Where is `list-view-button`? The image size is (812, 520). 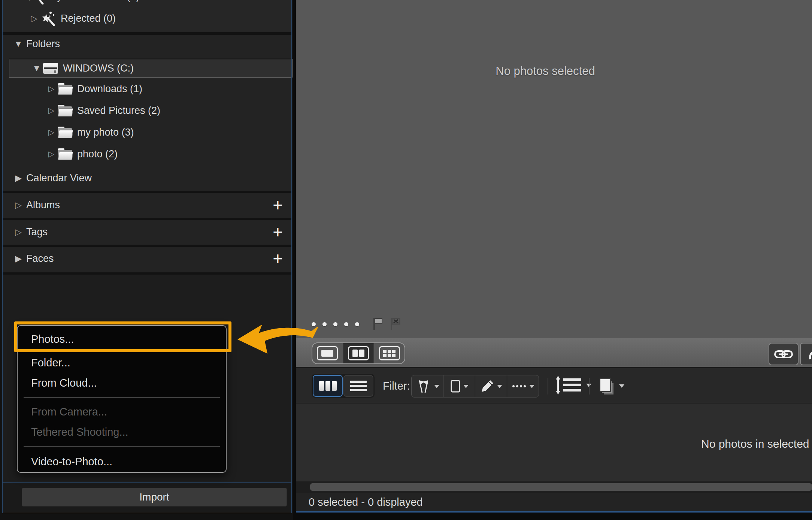
list-view-button is located at coordinates (358, 386).